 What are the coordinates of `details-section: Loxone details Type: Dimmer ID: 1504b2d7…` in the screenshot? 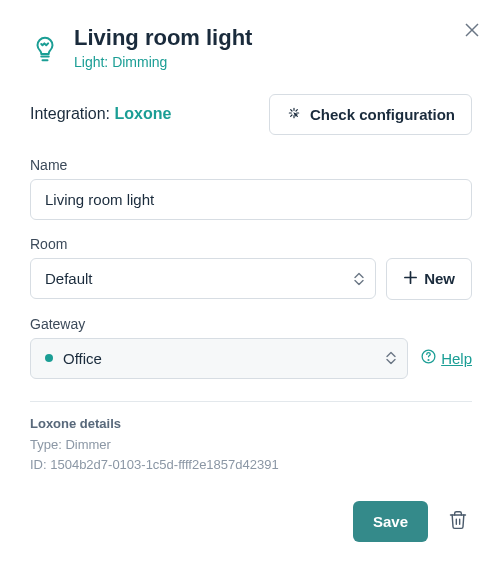 It's located at (251, 446).